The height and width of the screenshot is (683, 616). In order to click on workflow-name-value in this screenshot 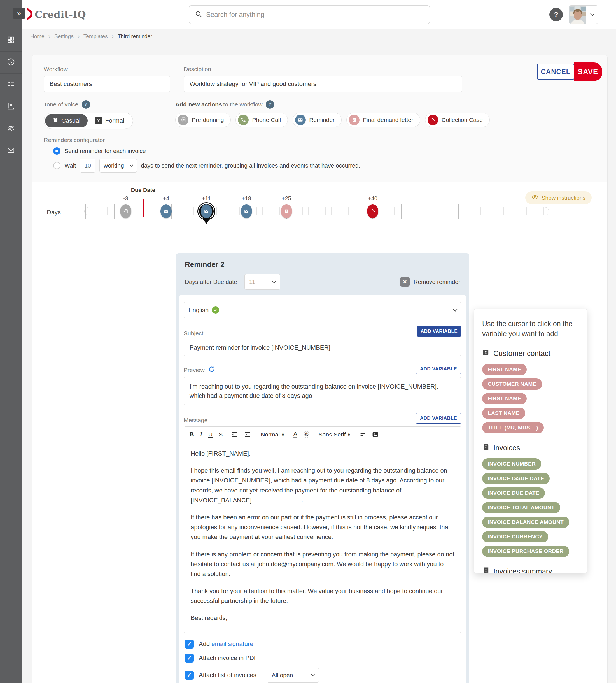, I will do `click(107, 84)`.